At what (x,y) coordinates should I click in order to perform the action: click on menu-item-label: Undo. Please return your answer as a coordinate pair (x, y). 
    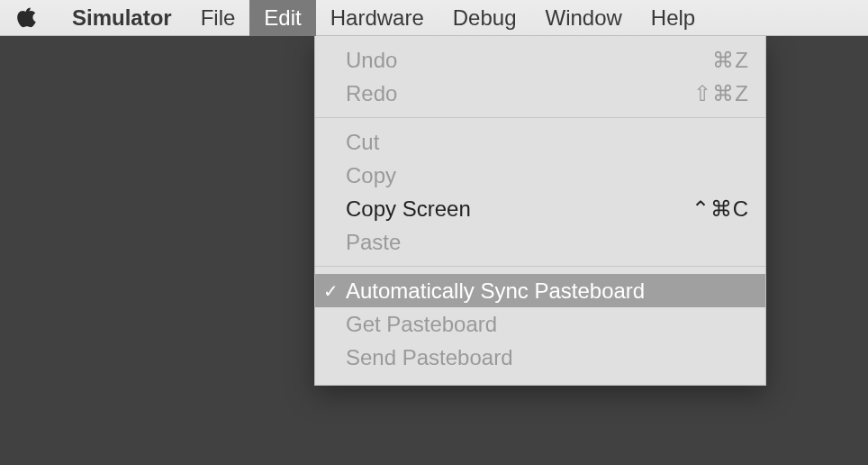
    Looking at the image, I should click on (529, 60).